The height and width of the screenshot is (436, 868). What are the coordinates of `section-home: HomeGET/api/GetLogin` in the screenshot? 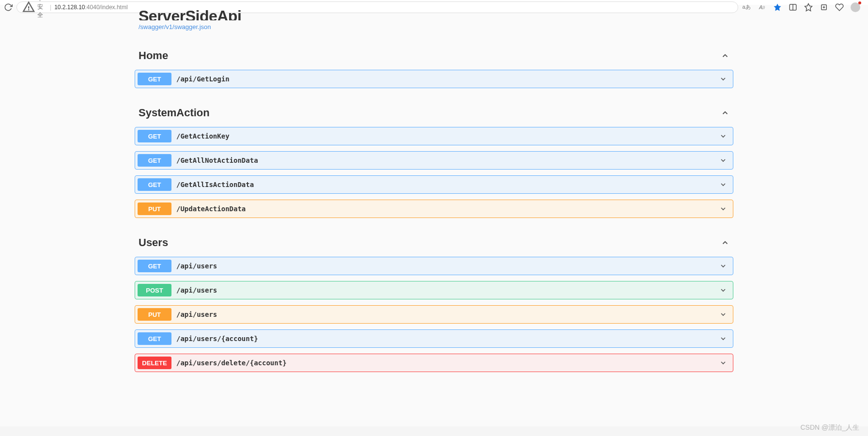 It's located at (434, 69).